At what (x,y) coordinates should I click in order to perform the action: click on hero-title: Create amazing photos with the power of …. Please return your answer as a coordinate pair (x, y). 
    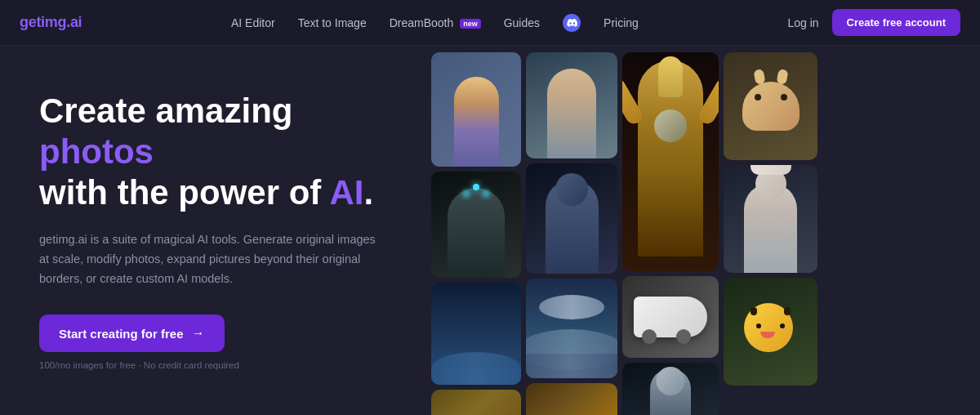
    Looking at the image, I should click on (212, 152).